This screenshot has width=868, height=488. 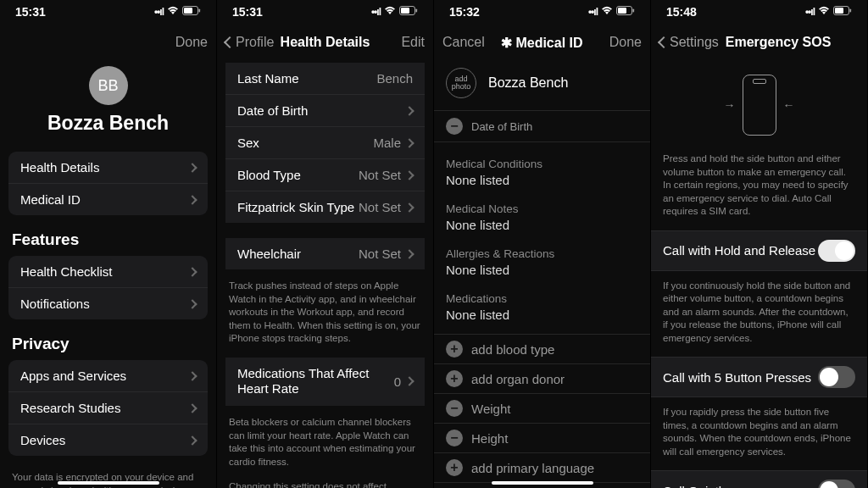 What do you see at coordinates (108, 347) in the screenshot?
I see `privacy-heading: Privacy` at bounding box center [108, 347].